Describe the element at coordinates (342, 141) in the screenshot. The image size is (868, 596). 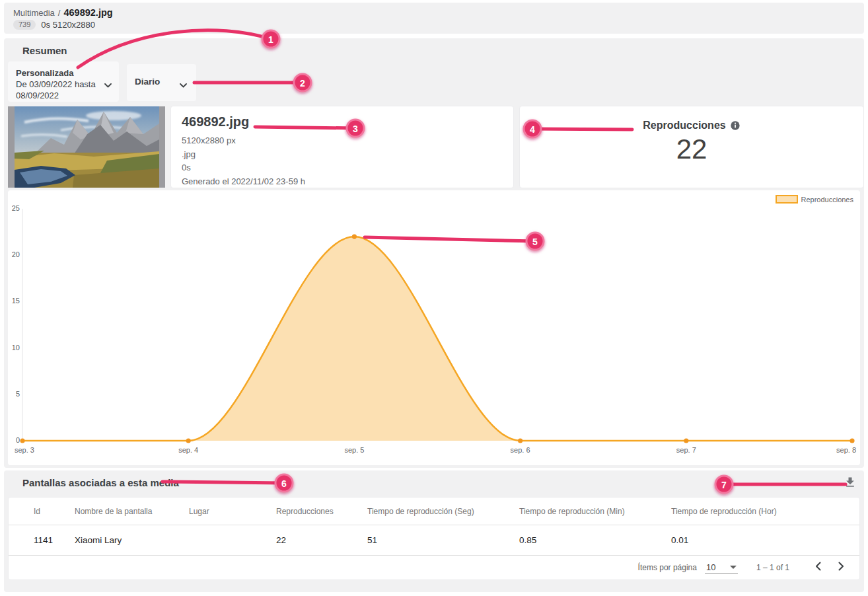
I see `media-detail-dimensions: 5120x2880 px` at that location.